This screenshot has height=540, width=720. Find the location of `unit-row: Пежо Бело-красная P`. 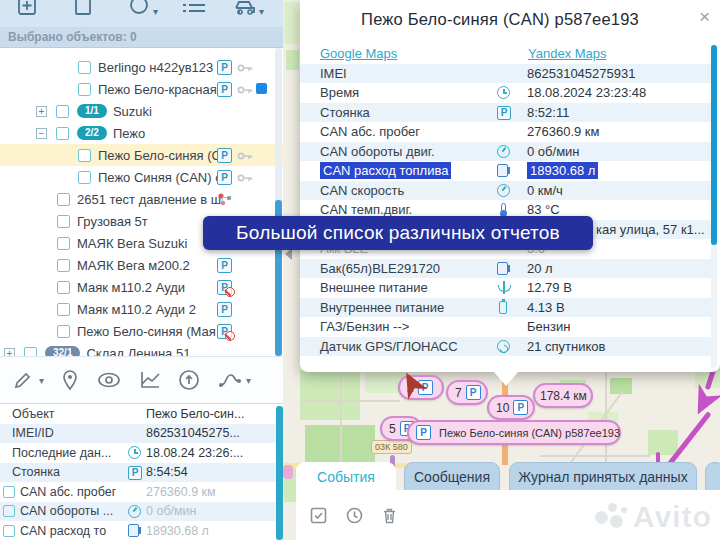

unit-row: Пежо Бело-красная P is located at coordinates (142, 89).